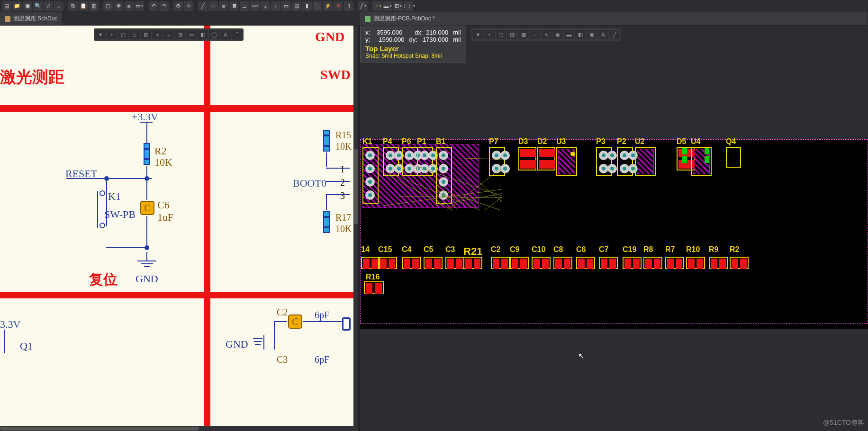 The height and width of the screenshot is (431, 868). Describe the element at coordinates (388, 6) in the screenshot. I see `tool-paint-icon: ▬` at that location.